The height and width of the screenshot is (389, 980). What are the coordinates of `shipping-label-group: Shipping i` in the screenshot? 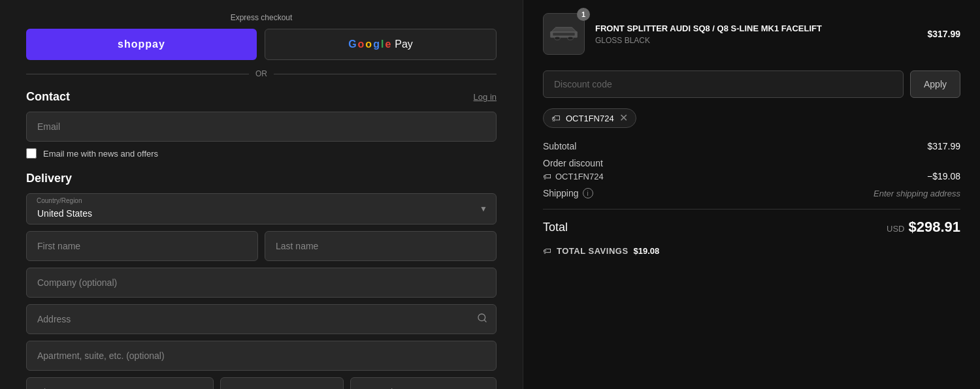 It's located at (568, 193).